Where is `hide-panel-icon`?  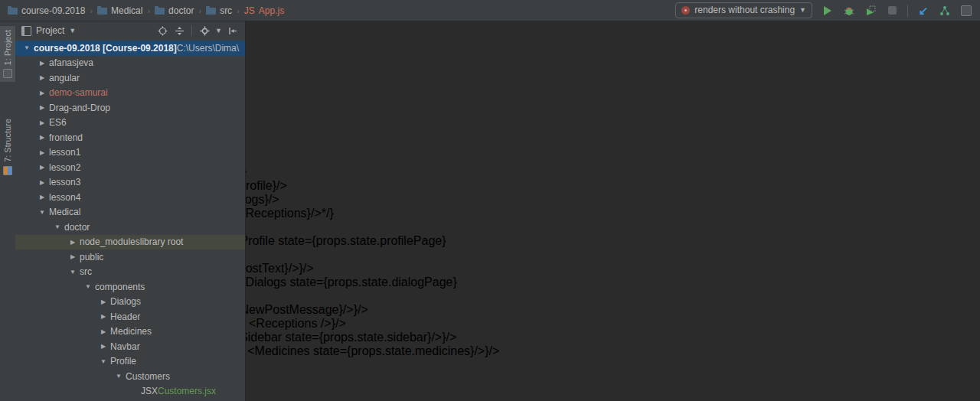 hide-panel-icon is located at coordinates (233, 31).